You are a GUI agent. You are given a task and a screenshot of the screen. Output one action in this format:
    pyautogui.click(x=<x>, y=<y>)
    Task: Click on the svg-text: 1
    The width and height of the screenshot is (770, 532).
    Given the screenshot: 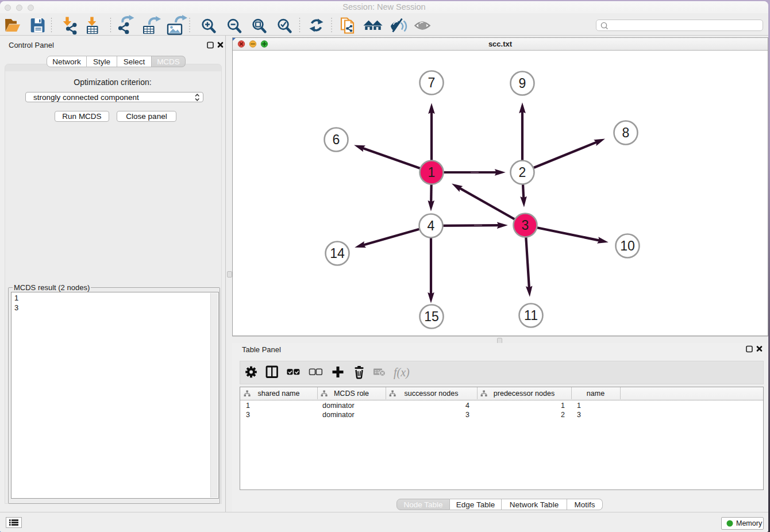 What is the action you would take?
    pyautogui.click(x=432, y=172)
    